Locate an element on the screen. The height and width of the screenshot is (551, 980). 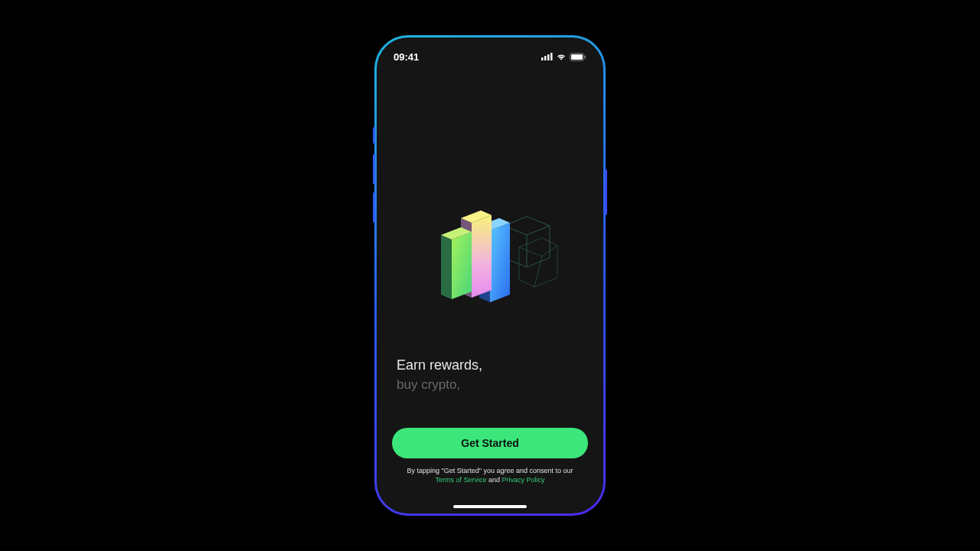
terms-of-service-link: Terms of Service is located at coordinates (461, 480).